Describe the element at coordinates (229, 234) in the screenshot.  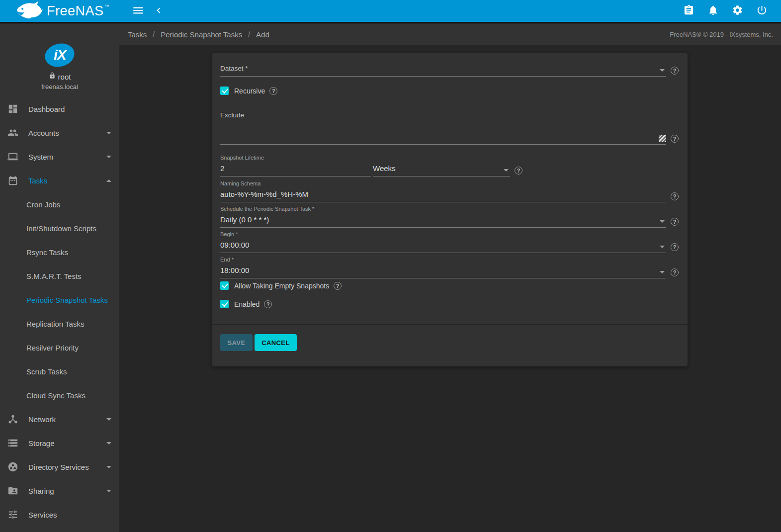
I see `begin-label: Begin *` at that location.